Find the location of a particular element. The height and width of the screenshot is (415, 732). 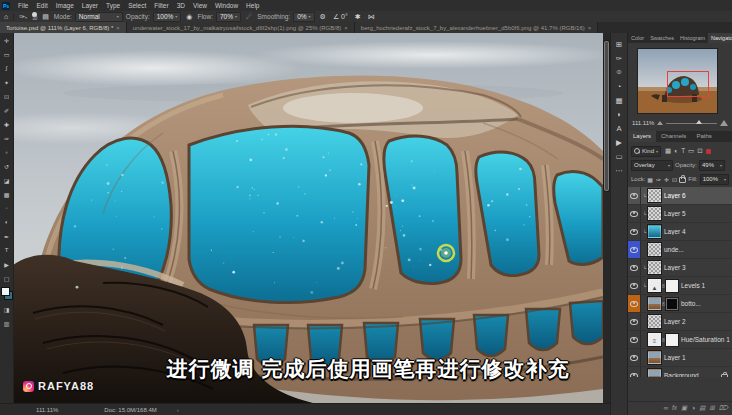

home-icon: ⌂ is located at coordinates (6, 16).